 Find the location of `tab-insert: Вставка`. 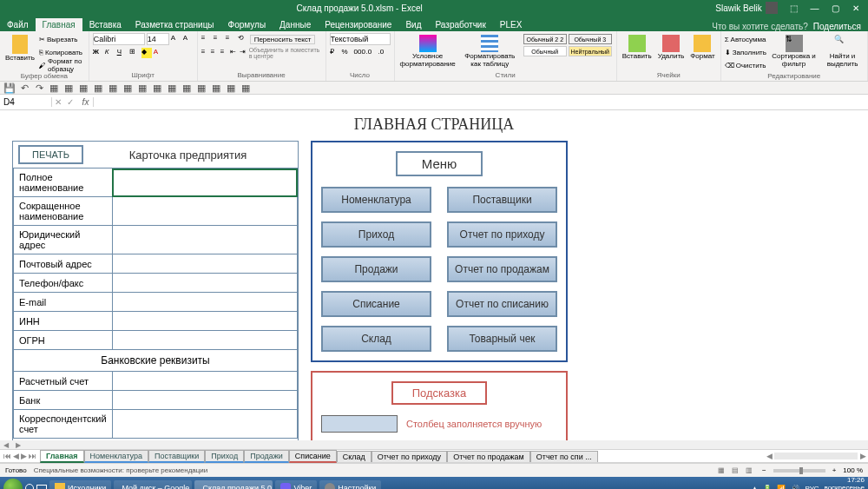

tab-insert: Вставка is located at coordinates (106, 24).